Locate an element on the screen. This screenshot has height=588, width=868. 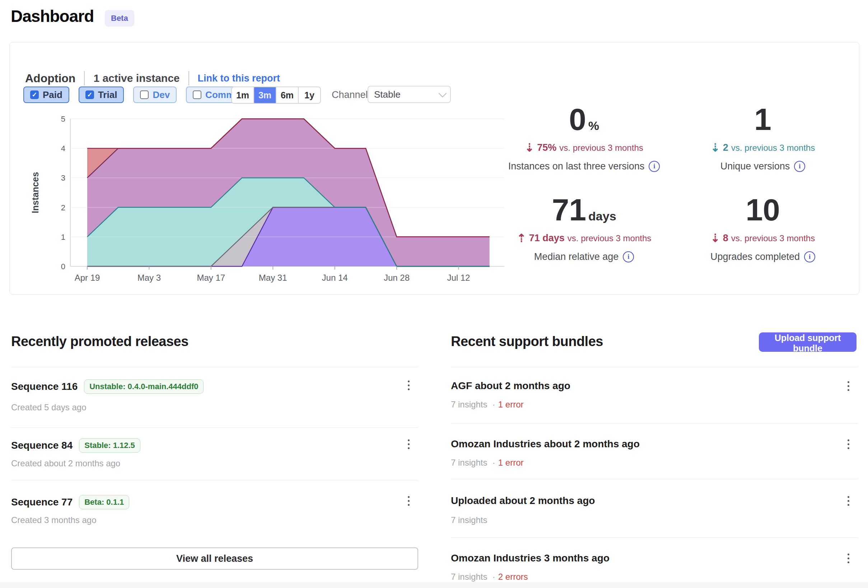
x-tick-label: May 3 is located at coordinates (149, 278).